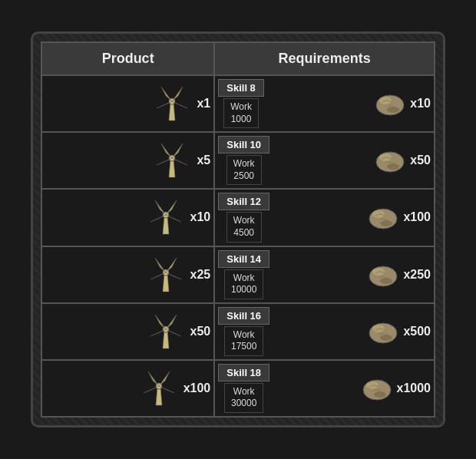 The height and width of the screenshot is (459, 476). What do you see at coordinates (244, 160) in the screenshot?
I see `req-text-block-1: Skill 10 Work2500` at bounding box center [244, 160].